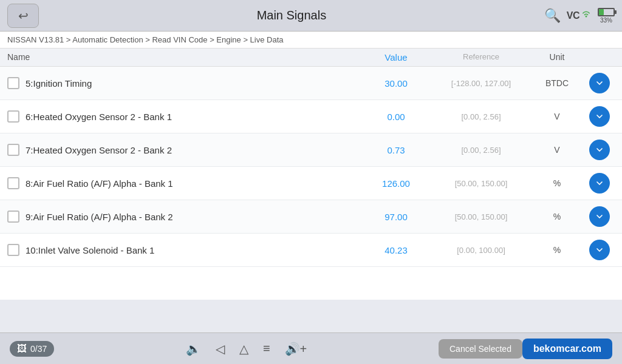  Describe the element at coordinates (600, 57) in the screenshot. I see `col-header-action` at that location.